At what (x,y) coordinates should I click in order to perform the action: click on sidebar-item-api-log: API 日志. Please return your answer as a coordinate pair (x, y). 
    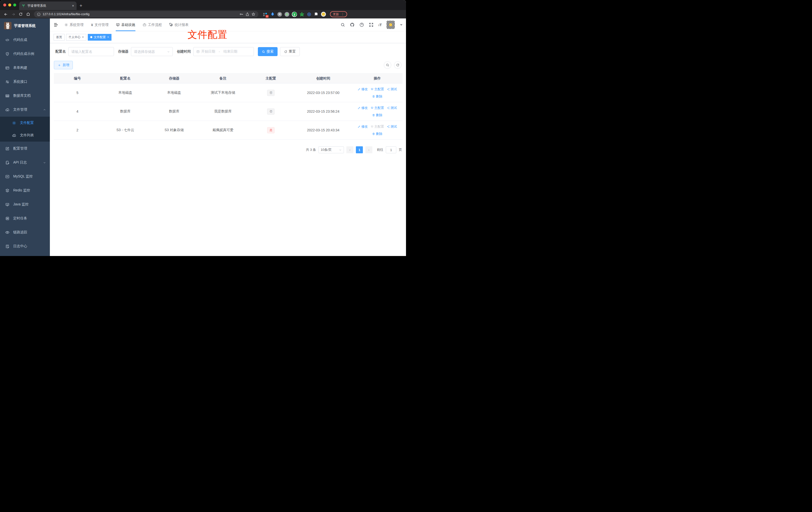
    Looking at the image, I should click on (25, 162).